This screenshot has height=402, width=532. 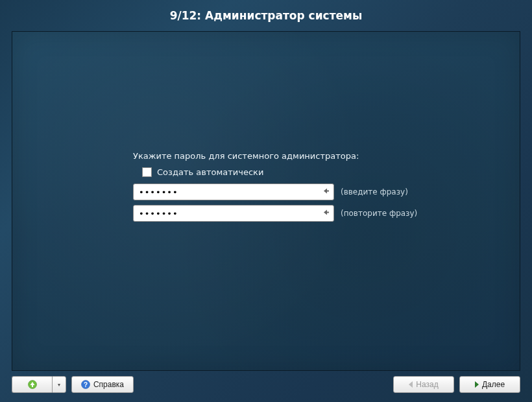 I want to click on chevron-down-icon: ▾, so click(x=59, y=385).